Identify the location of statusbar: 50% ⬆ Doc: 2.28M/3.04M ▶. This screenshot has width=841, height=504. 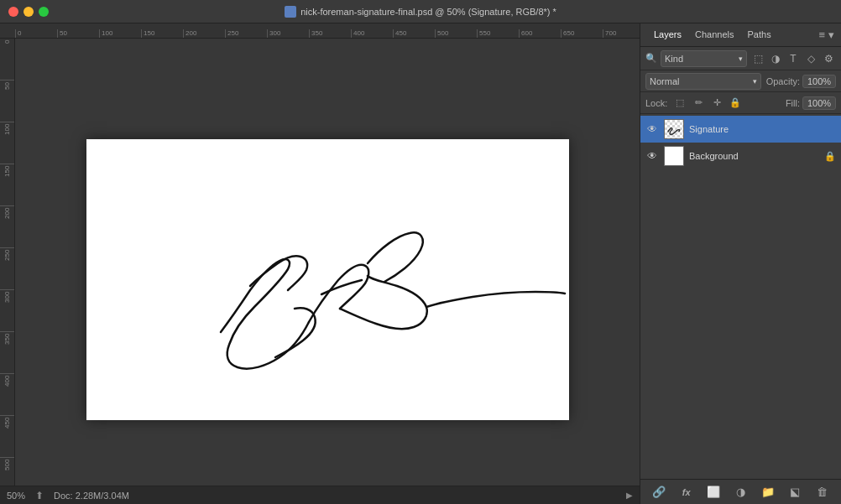
(320, 495).